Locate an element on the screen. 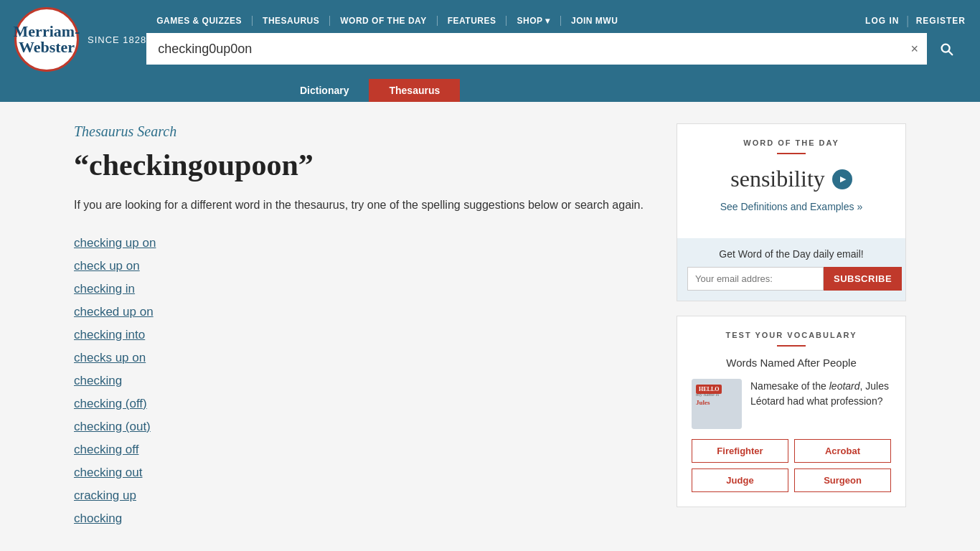 This screenshot has width=980, height=551. wotd-divider is located at coordinates (791, 154).